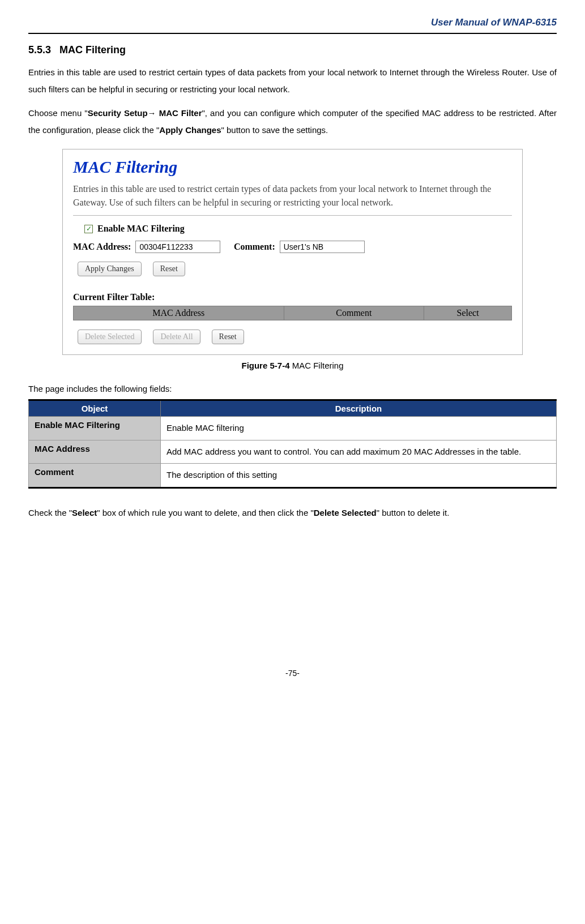  Describe the element at coordinates (292, 25) in the screenshot. I see `header-title: User Manual of WNAP-6315` at that location.